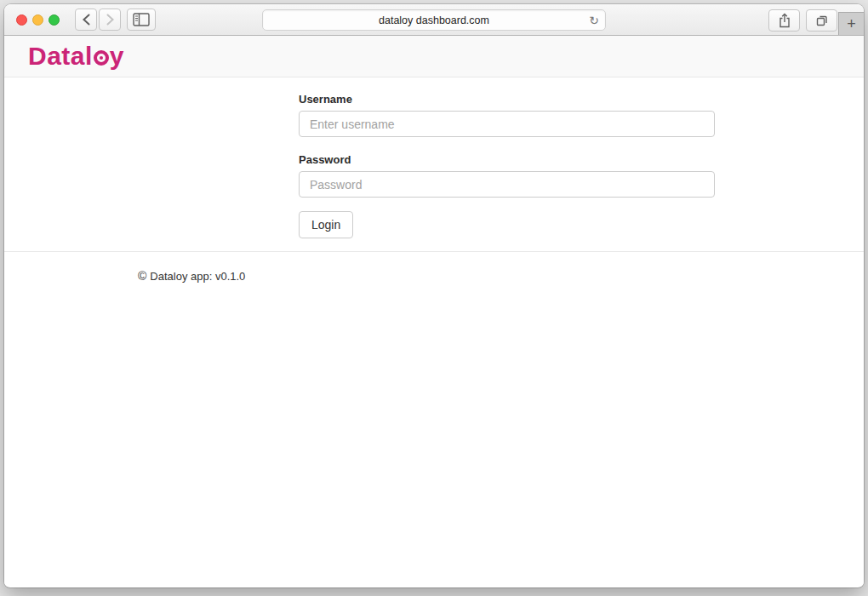 This screenshot has width=868, height=596. Describe the element at coordinates (822, 20) in the screenshot. I see `tabs-icon` at that location.